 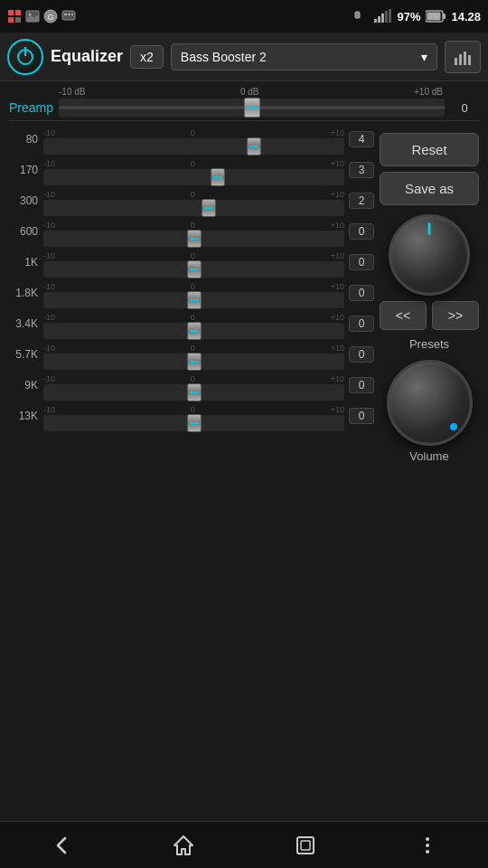 I want to click on presets-label: Presets, so click(x=429, y=344).